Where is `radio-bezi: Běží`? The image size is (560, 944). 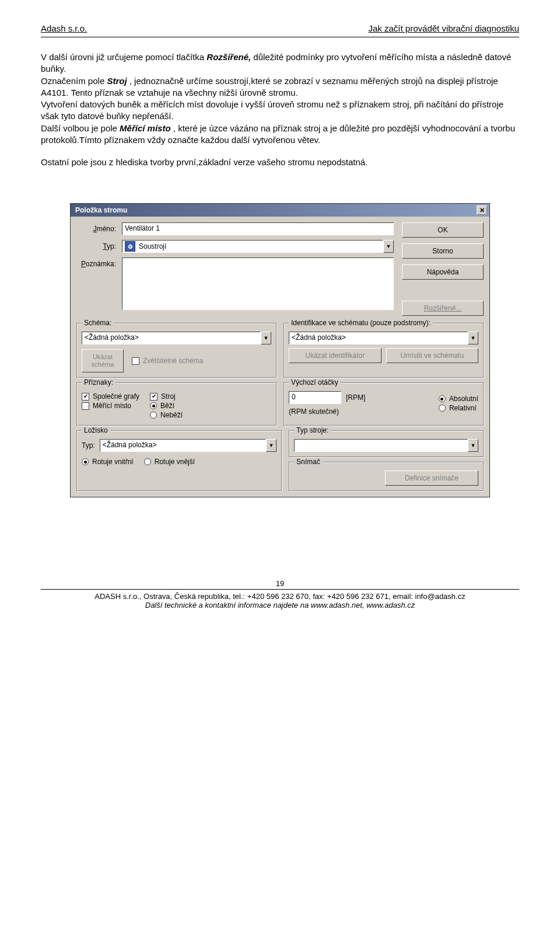
radio-bezi: Běží is located at coordinates (166, 406).